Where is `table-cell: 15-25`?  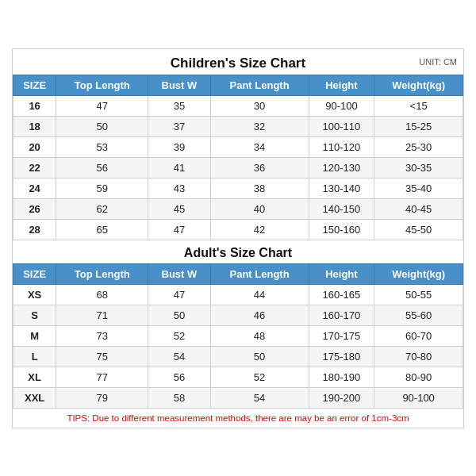
table-cell: 15-25 is located at coordinates (419, 126).